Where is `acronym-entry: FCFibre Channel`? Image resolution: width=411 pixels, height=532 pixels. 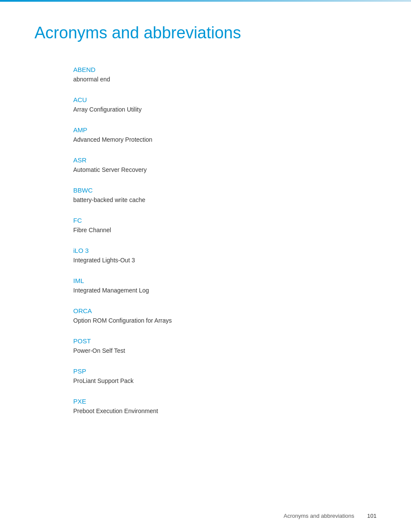 acronym-entry: FCFibre Channel is located at coordinates (225, 226).